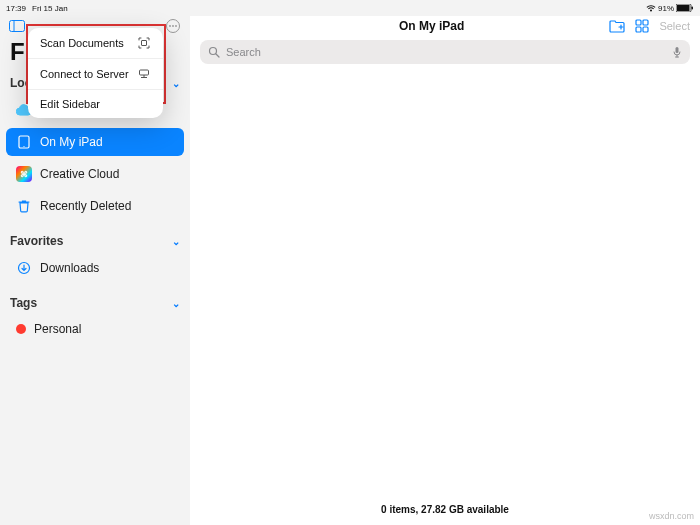 The height and width of the screenshot is (525, 700). I want to click on menu-label: Connect to Server, so click(84, 74).